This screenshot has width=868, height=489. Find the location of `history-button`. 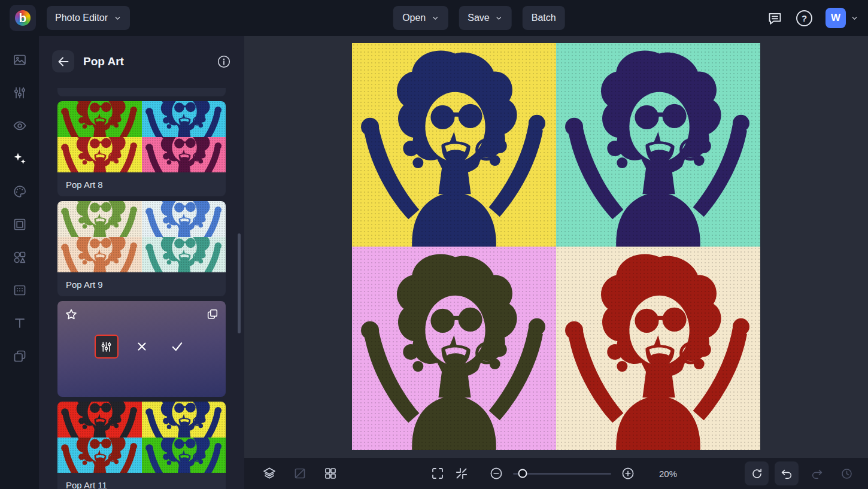

history-button is located at coordinates (846, 473).